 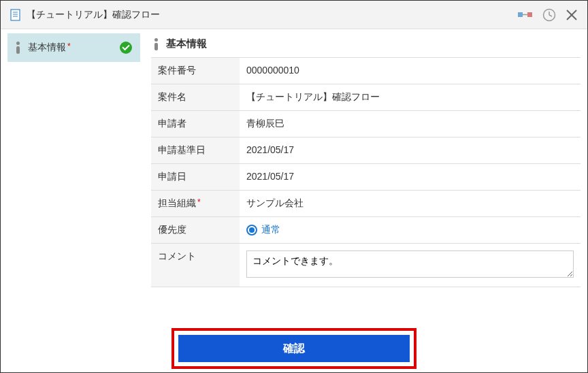 I want to click on label-org: 担当組織*, so click(x=195, y=204).